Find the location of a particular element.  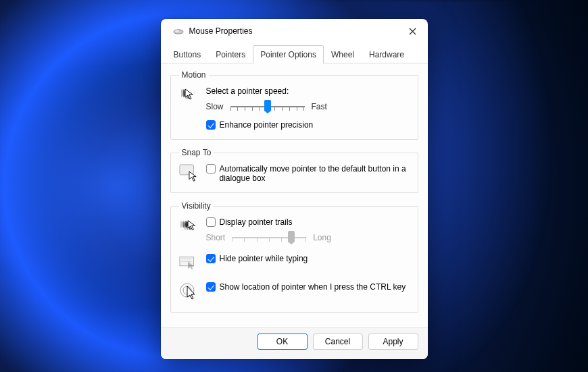

close-button is located at coordinates (413, 31).